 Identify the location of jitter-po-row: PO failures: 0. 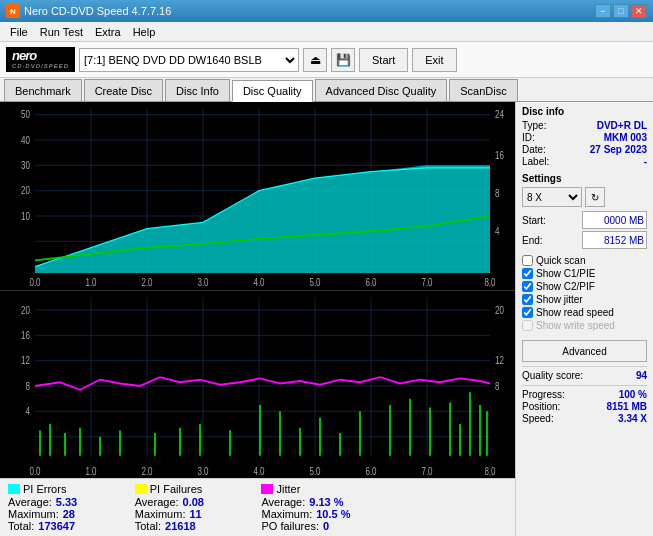
(312, 526).